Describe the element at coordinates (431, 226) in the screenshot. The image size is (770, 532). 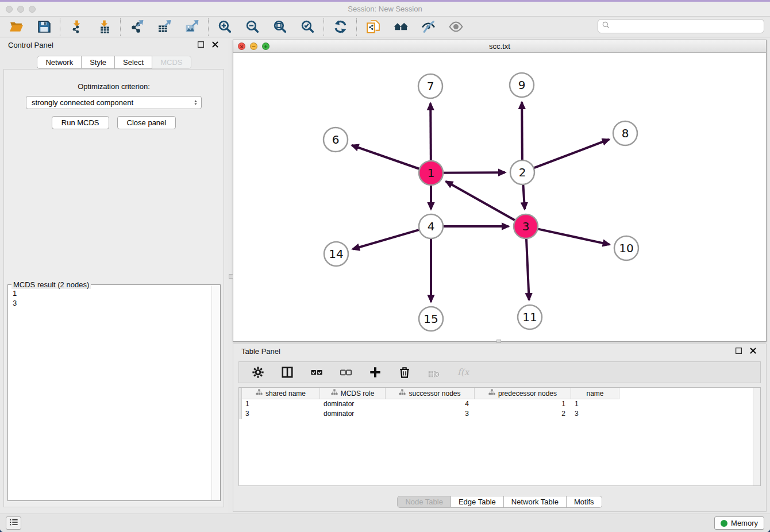
I see `graph-node-4: 4` at that location.